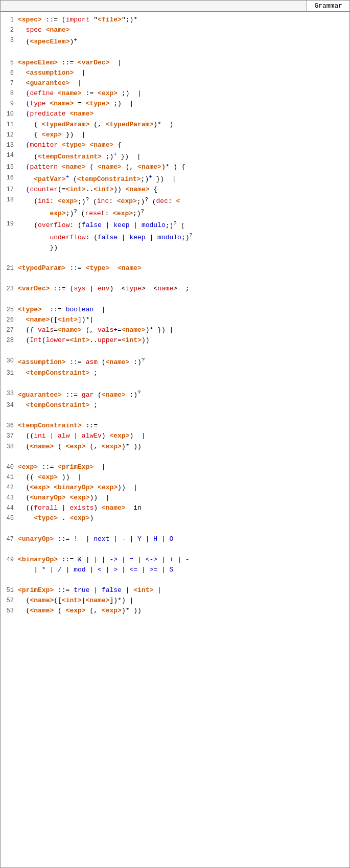 The image size is (350, 868). I want to click on code-text: <assumption> |, so click(182, 73).